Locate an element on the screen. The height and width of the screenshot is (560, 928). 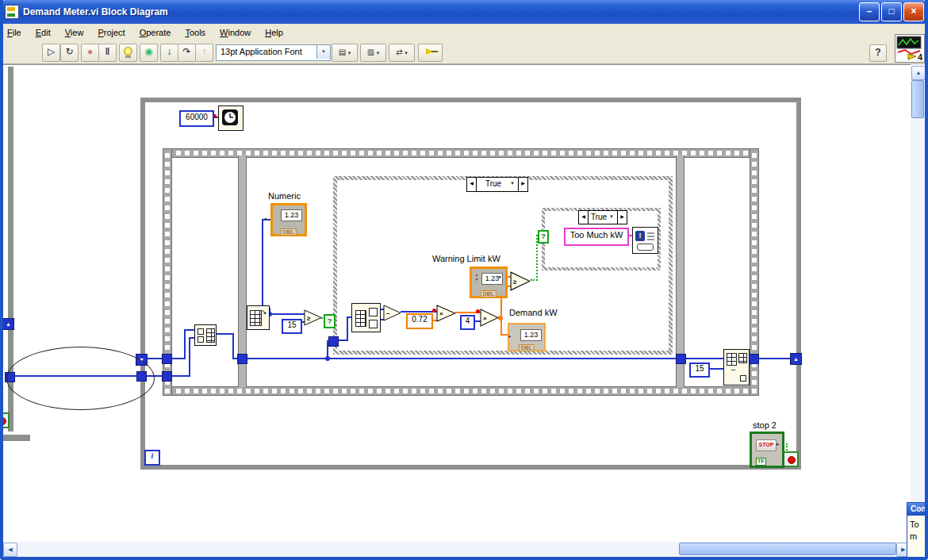
ellipse-annotation is located at coordinates (81, 378).